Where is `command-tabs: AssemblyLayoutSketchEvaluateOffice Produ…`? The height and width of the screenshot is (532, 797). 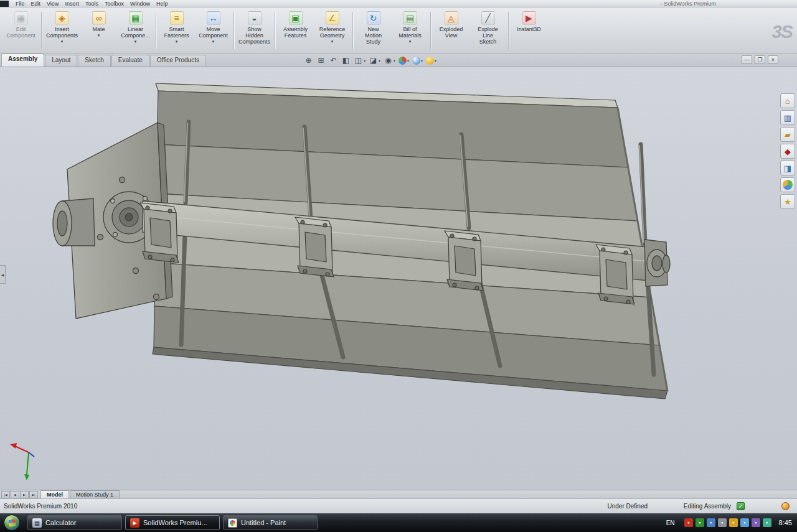 command-tabs: AssemblyLayoutSketchEvaluateOffice Produ… is located at coordinates (104, 60).